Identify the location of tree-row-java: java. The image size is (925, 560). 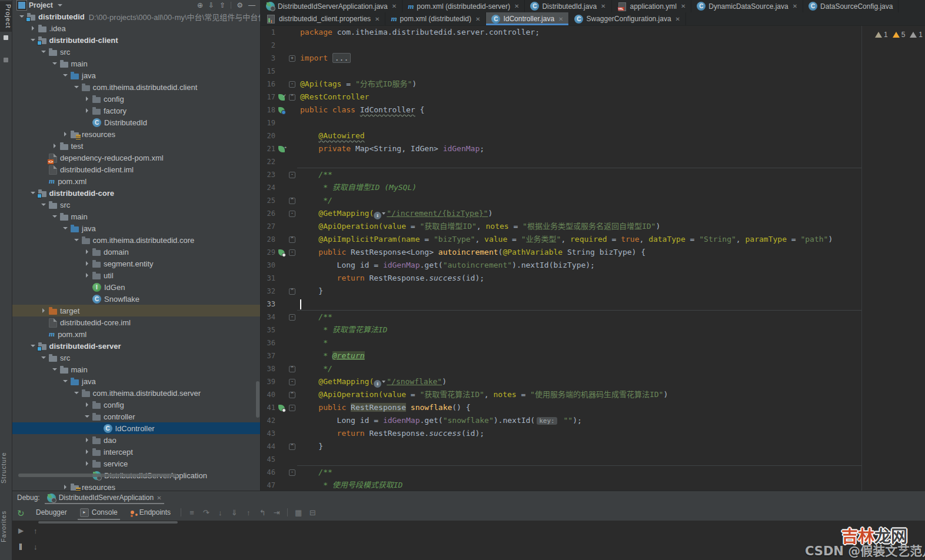
(137, 381).